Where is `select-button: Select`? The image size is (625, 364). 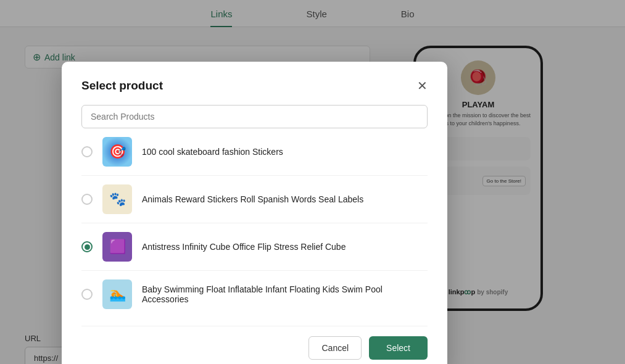
select-button: Select is located at coordinates (399, 348).